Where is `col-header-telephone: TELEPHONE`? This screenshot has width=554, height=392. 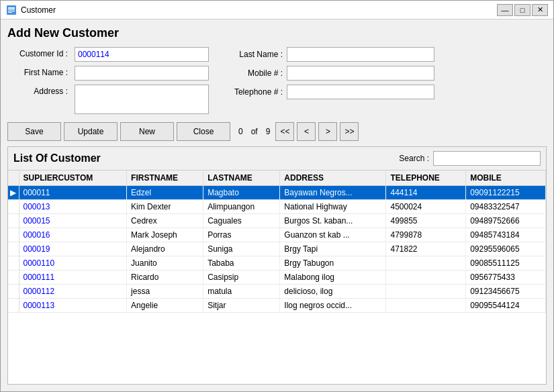 col-header-telephone: TELEPHONE is located at coordinates (426, 179).